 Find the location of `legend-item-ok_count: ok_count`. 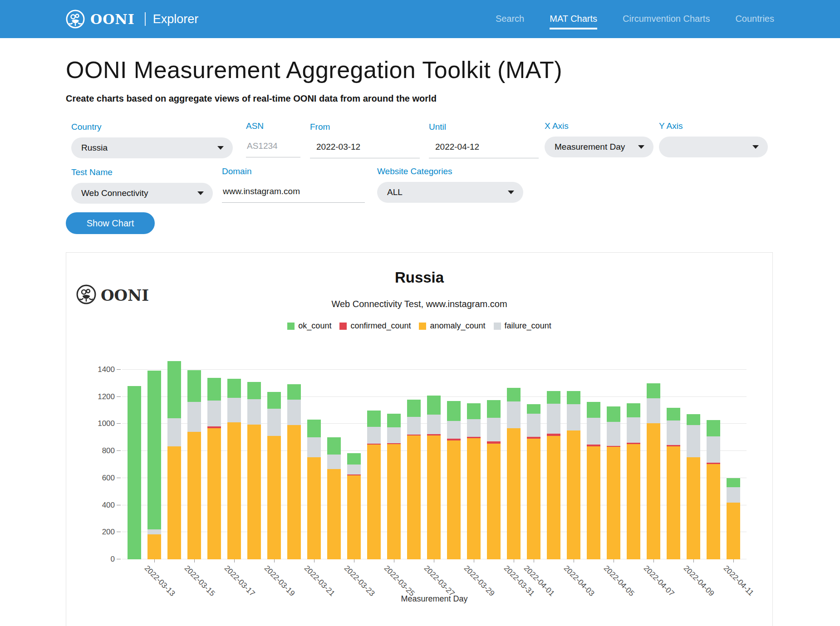

legend-item-ok_count: ok_count is located at coordinates (309, 326).